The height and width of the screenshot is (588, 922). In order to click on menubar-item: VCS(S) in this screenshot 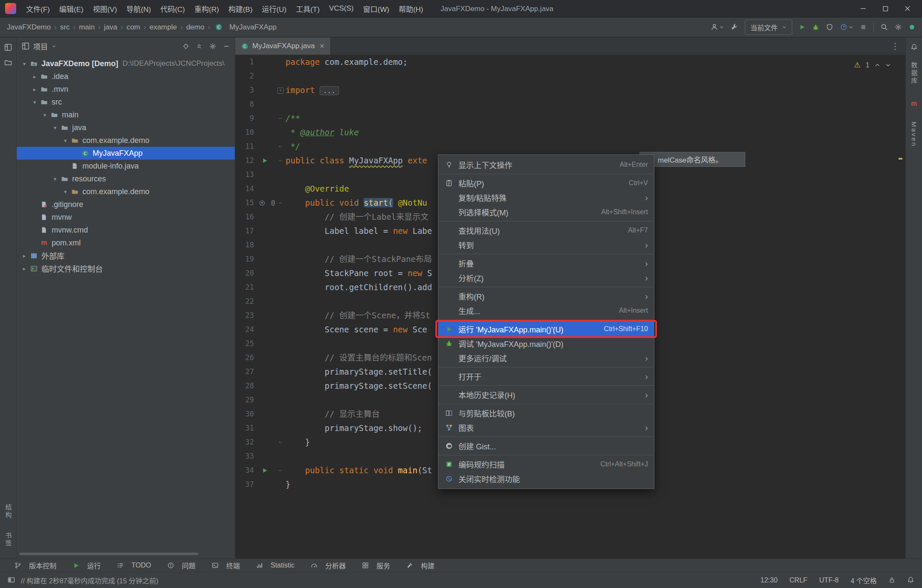, I will do `click(341, 9)`.